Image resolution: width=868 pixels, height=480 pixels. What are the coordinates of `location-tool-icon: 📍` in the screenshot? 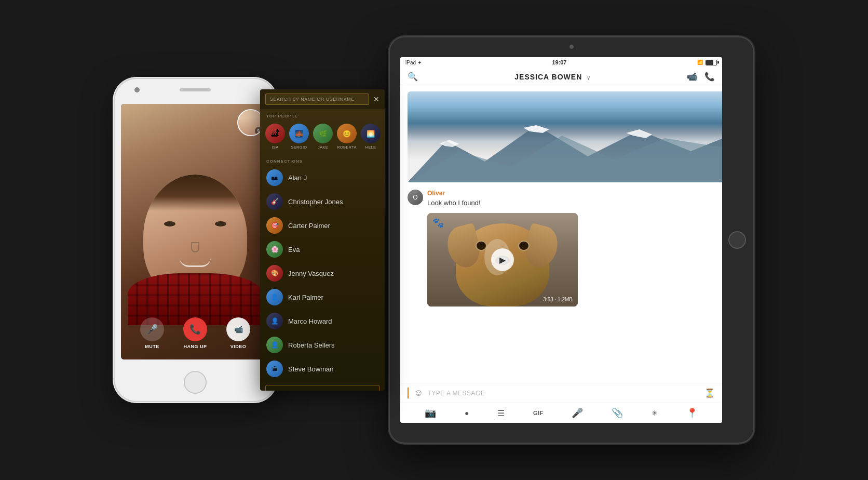 It's located at (692, 413).